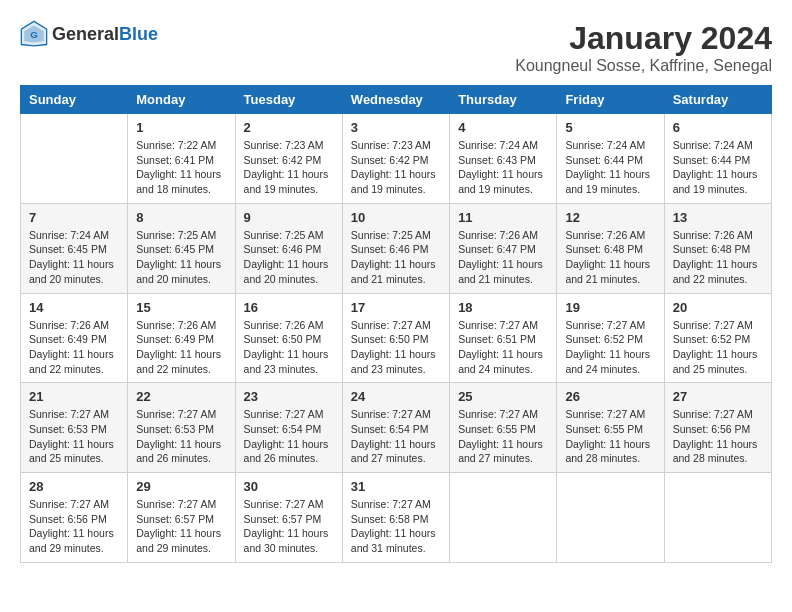 Image resolution: width=792 pixels, height=612 pixels. I want to click on header-cell-monday: Monday, so click(182, 100).